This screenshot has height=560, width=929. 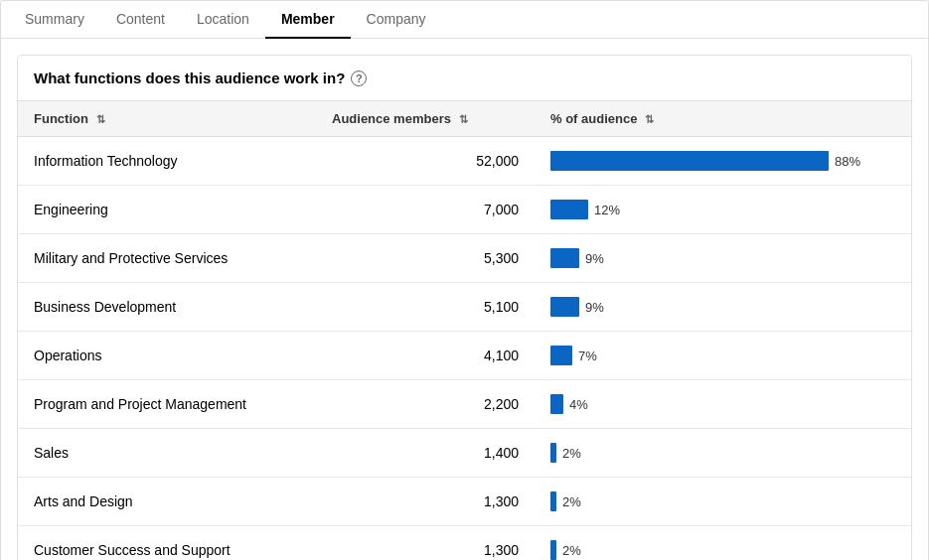 I want to click on cell-function: Military and Protective Services, so click(x=167, y=258).